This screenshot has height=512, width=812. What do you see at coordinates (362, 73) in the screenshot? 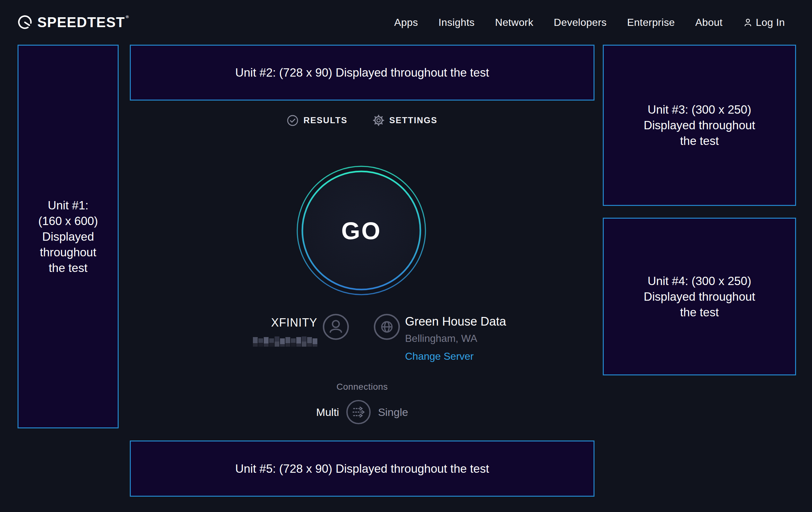
I see `ad-unit-2: Unit #2: (728 x 90) Displayed throughout…` at bounding box center [362, 73].